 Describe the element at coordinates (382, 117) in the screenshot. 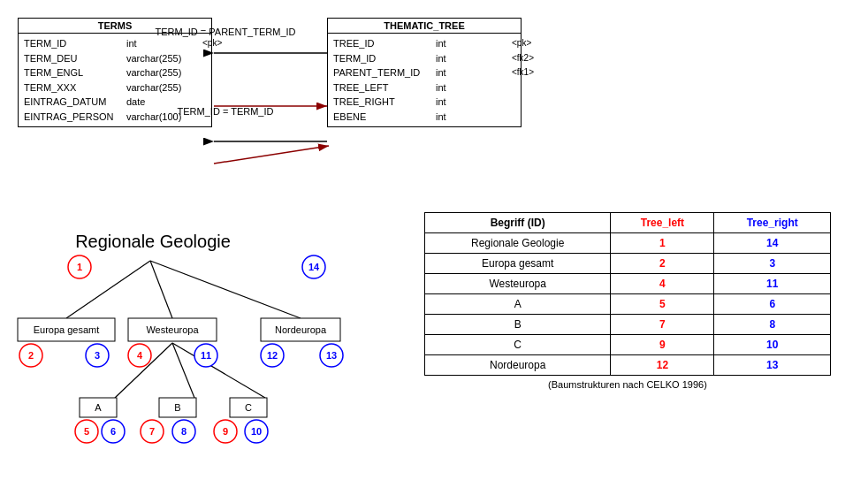

I see `col-name: EBENE` at that location.